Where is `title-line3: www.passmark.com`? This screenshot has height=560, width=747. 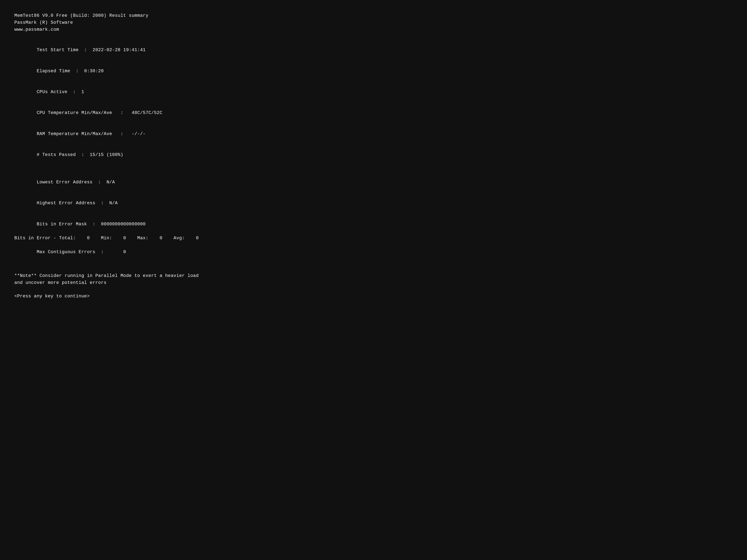 title-line3: www.passmark.com is located at coordinates (106, 30).